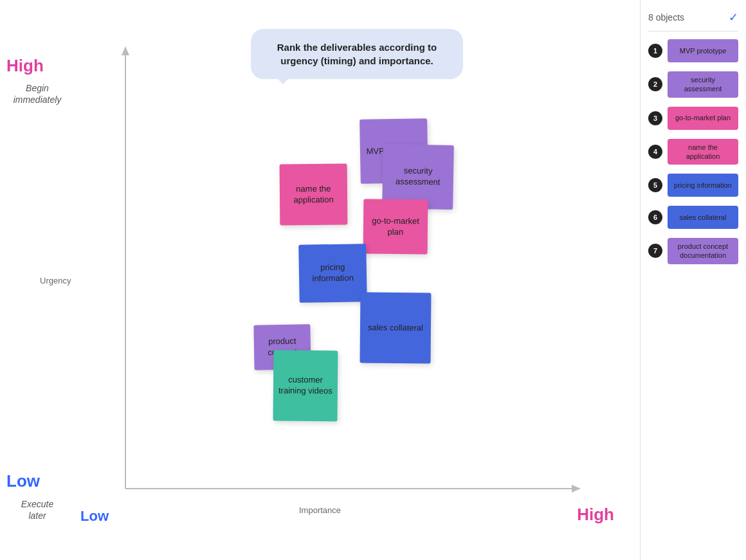 Image resolution: width=746 pixels, height=560 pixels. I want to click on sidebar-sticky-7: product concept documentation, so click(703, 251).